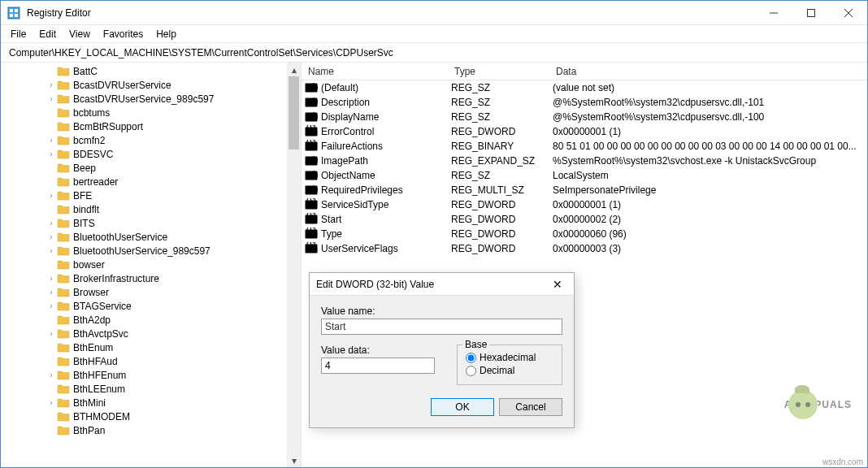 This screenshot has height=468, width=868. I want to click on tree-item: BthEnum, so click(166, 348).